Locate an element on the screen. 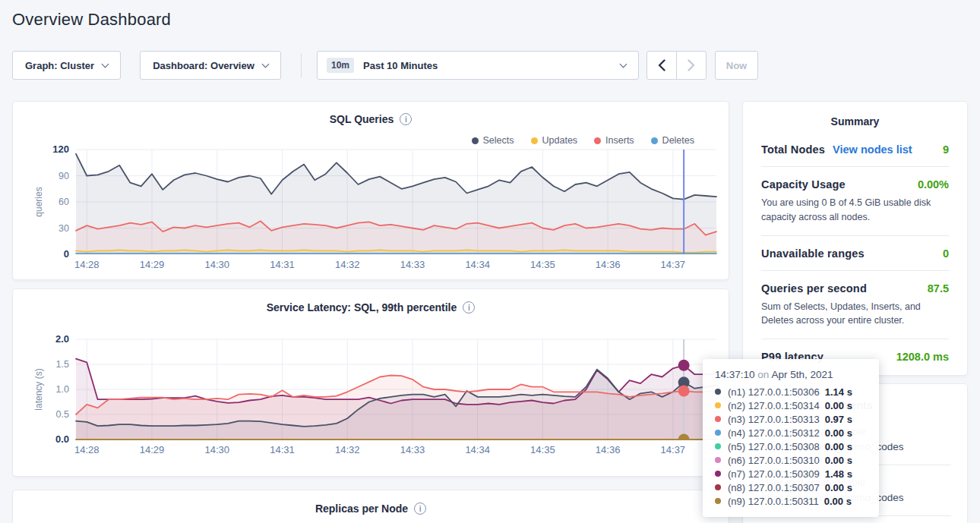 The width and height of the screenshot is (980, 523). svg-text: 60 is located at coordinates (64, 202).